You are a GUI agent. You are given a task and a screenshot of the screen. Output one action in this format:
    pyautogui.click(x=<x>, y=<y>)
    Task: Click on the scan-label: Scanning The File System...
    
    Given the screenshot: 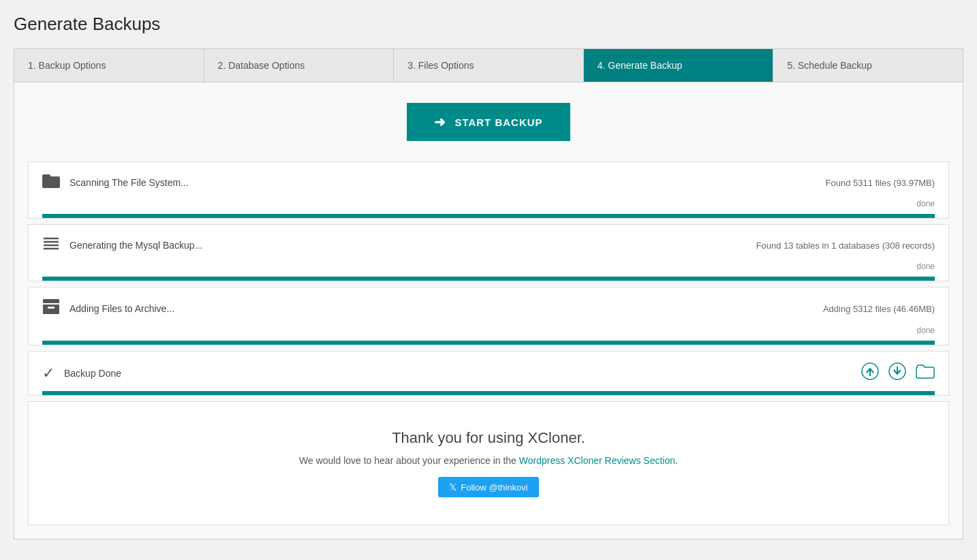 What is the action you would take?
    pyautogui.click(x=129, y=183)
    